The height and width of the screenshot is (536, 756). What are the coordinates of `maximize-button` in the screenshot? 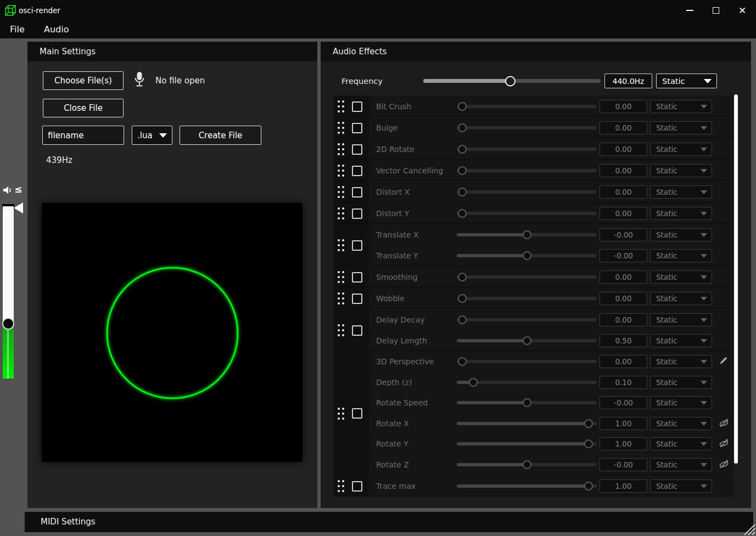 It's located at (716, 10).